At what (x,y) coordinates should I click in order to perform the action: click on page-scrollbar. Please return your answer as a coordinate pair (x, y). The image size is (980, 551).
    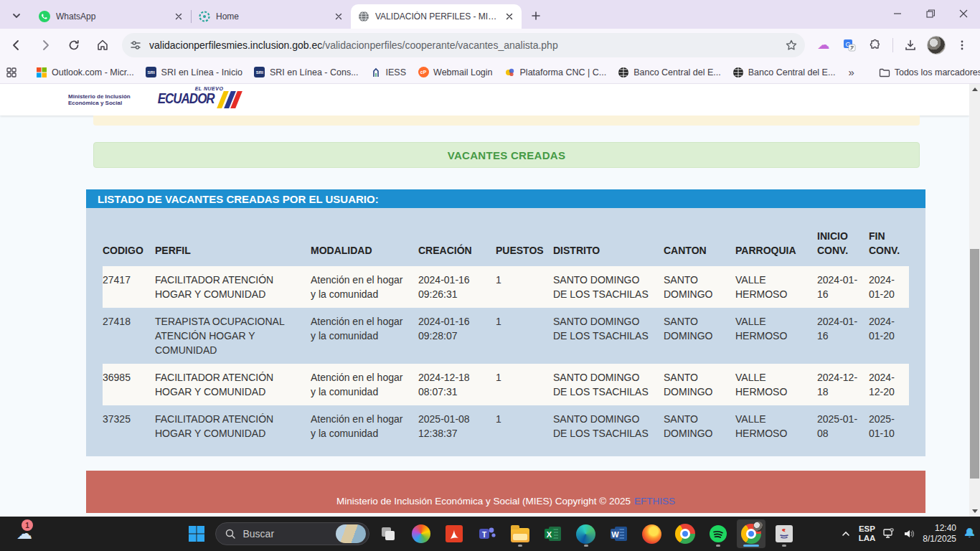
    Looking at the image, I should click on (974, 300).